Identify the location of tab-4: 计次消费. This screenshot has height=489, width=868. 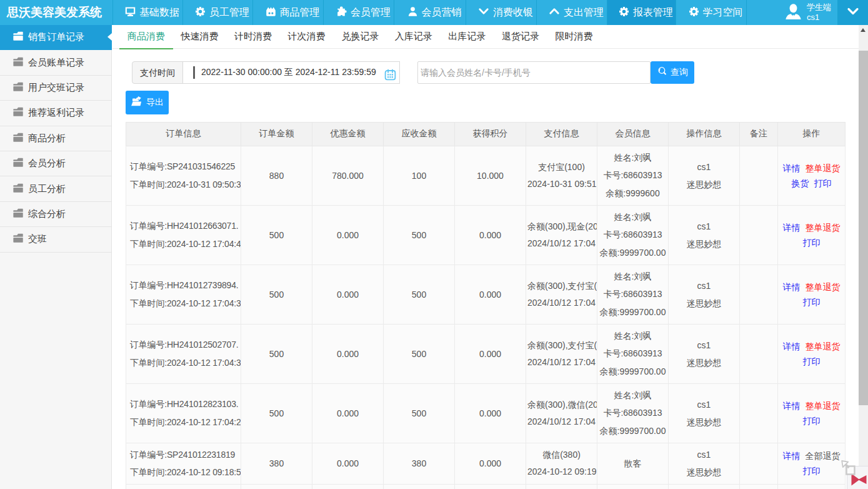
(307, 37).